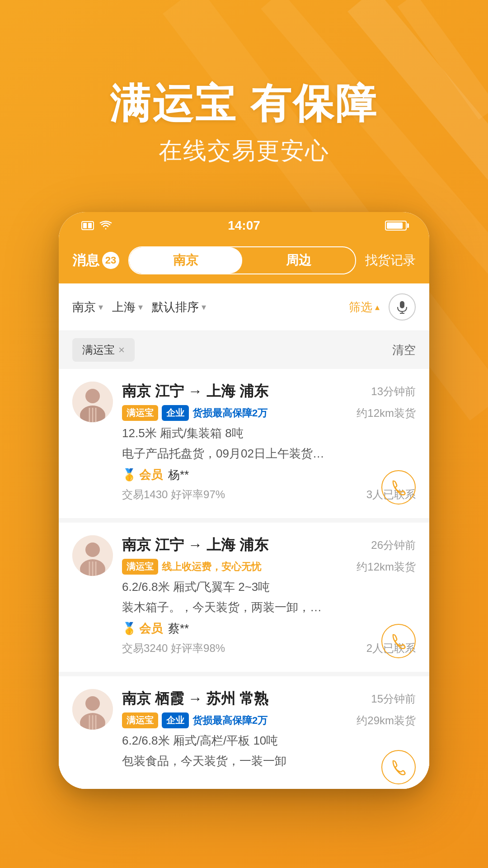  Describe the element at coordinates (269, 454) in the screenshot. I see `cargo-desc2: 电子产品托盘货，09月02日上午装货…` at that location.